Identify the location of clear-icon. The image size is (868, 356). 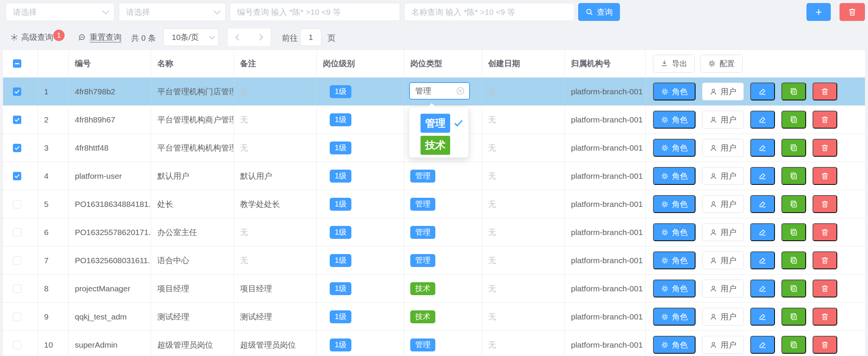
(460, 91).